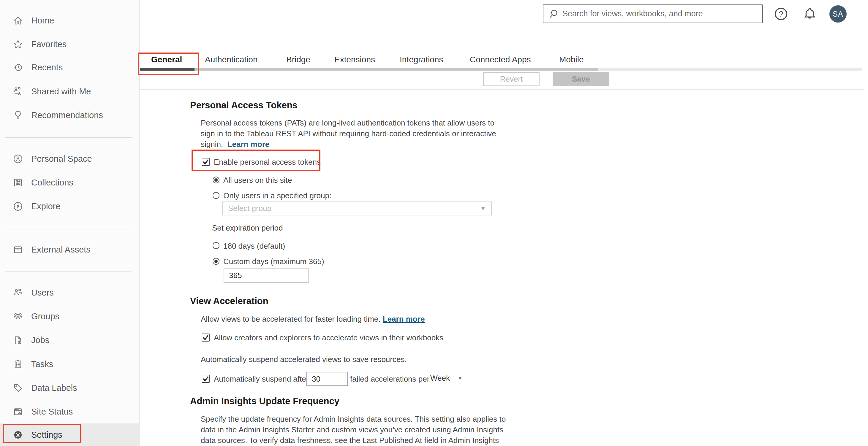 The image size is (868, 446). Describe the element at coordinates (244, 105) in the screenshot. I see `pat-section-title: Personal Access Tokens` at that location.